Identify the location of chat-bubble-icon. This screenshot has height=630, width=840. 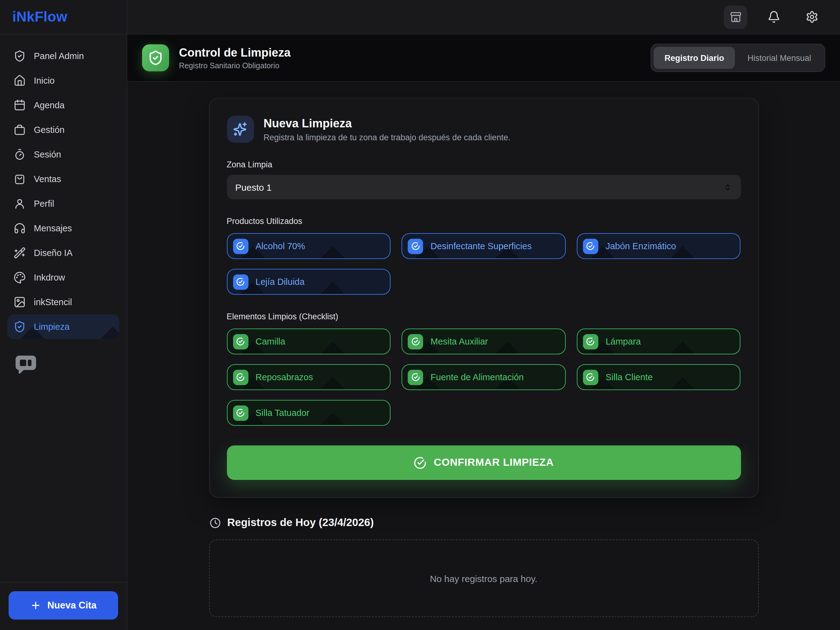
(26, 365).